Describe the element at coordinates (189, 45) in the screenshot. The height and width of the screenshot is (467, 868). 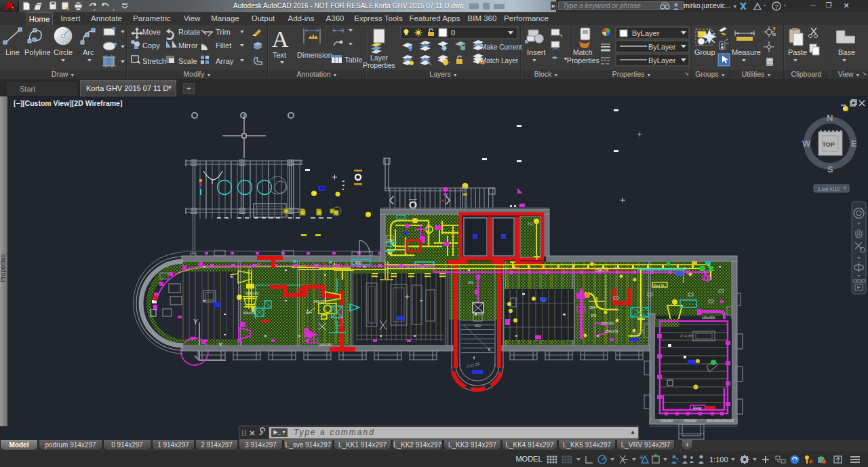
I see `svg-text: Mirror` at that location.